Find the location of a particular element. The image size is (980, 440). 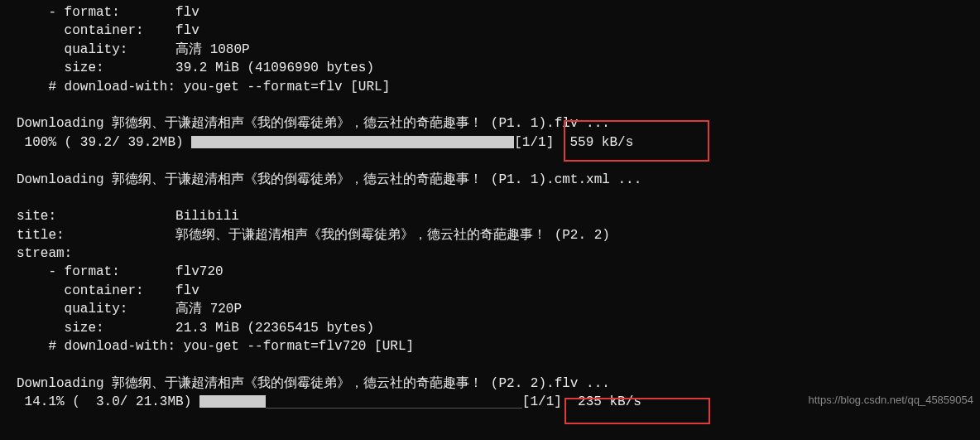

container-line-2: container: flv is located at coordinates (490, 291).